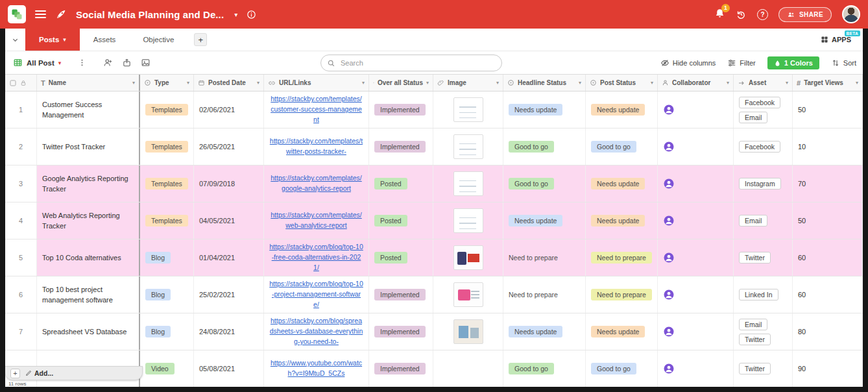  Describe the element at coordinates (828, 369) in the screenshot. I see `target-views-cell: 90` at that location.